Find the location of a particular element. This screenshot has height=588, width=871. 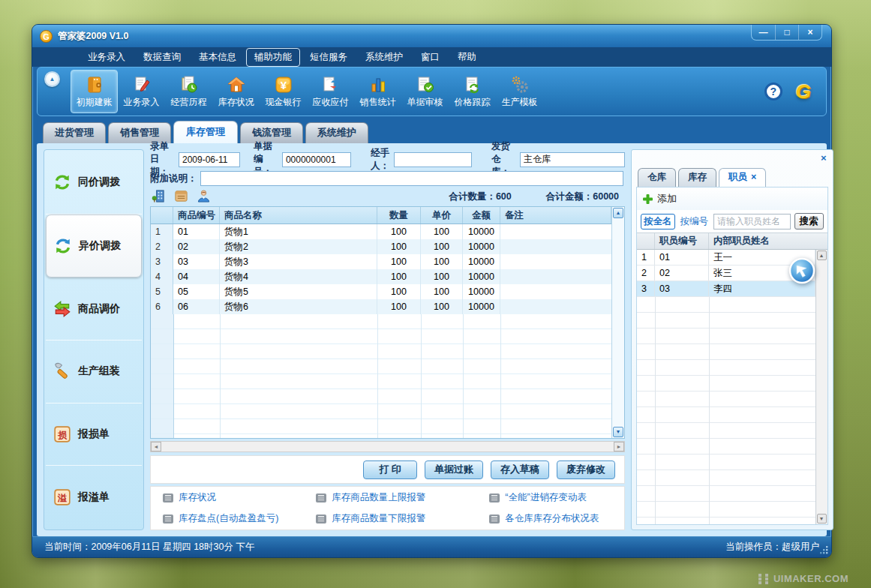

link-label: “全能”进销存变动表 is located at coordinates (545, 498).